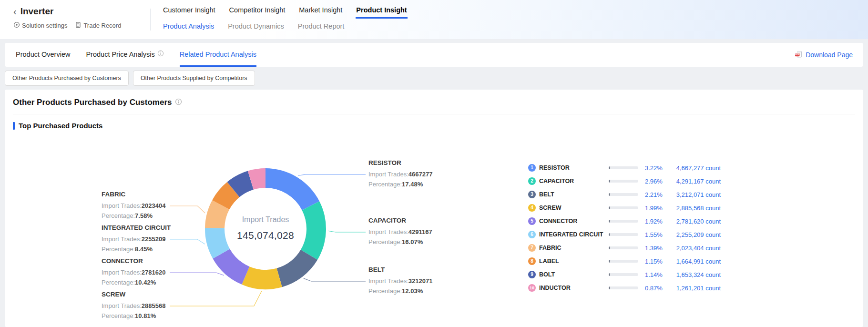 The image size is (868, 327). What do you see at coordinates (829, 55) in the screenshot?
I see `download-page-label: Download Page` at bounding box center [829, 55].